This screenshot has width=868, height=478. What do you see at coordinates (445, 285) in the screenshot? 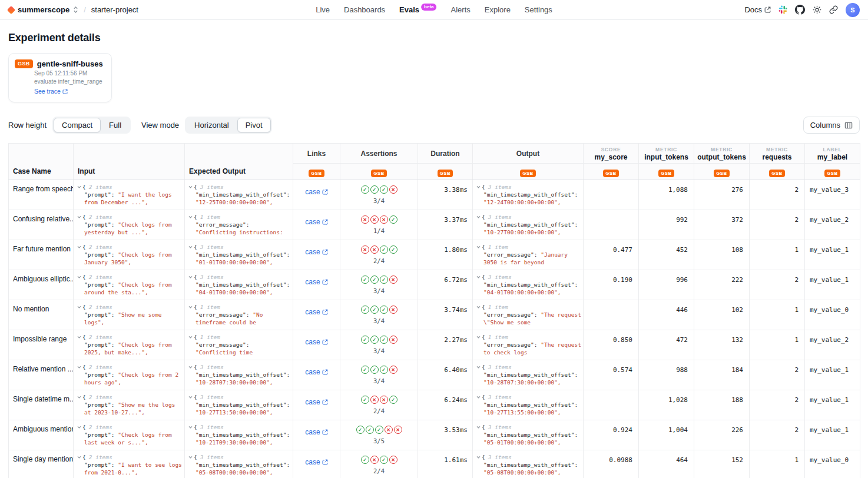
I see `duration-cell: 6.72ms` at bounding box center [445, 285].